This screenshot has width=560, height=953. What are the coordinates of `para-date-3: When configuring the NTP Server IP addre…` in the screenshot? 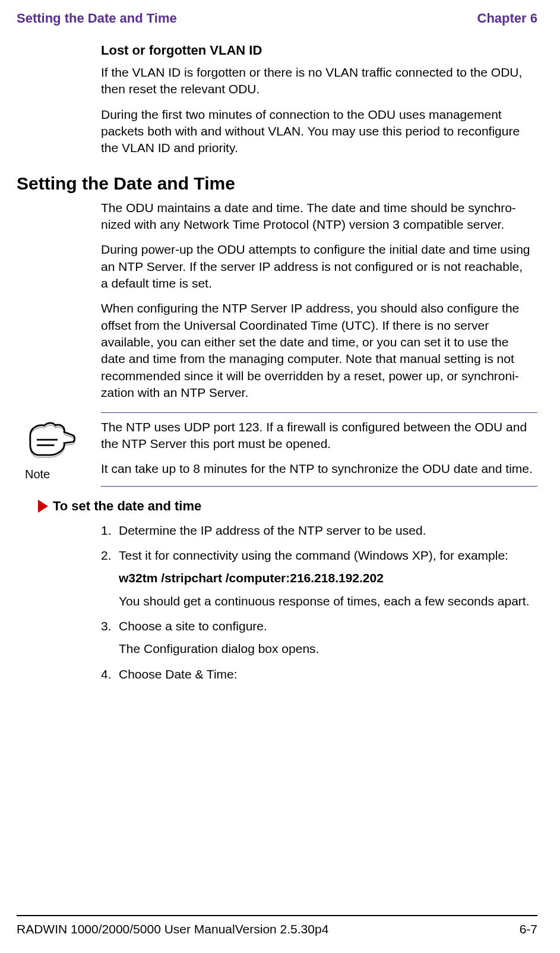 It's located at (316, 351).